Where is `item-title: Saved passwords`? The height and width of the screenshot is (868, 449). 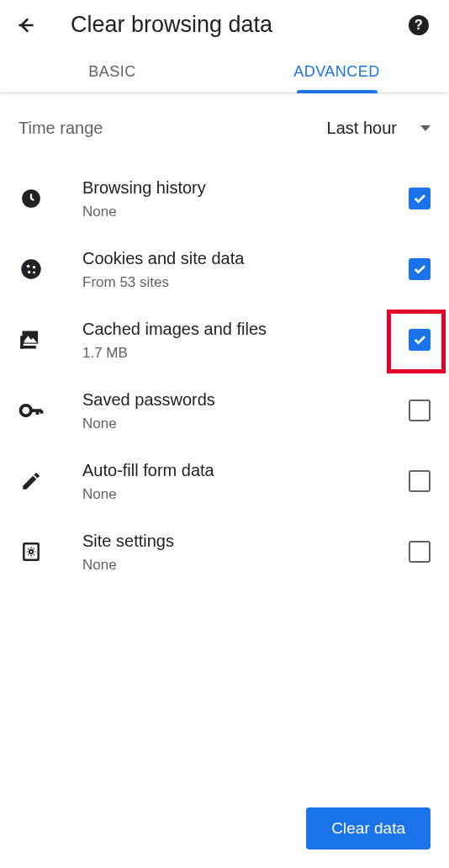 item-title: Saved passwords is located at coordinates (246, 400).